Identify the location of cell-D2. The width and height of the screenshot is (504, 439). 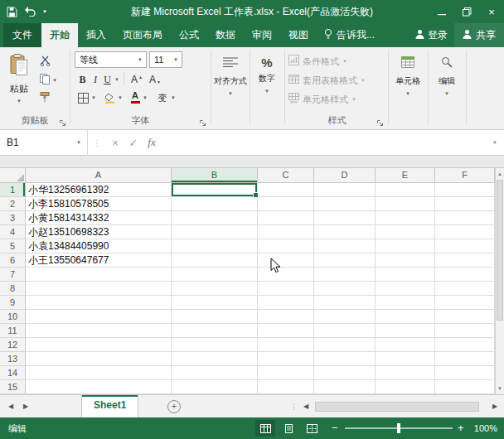
(345, 204).